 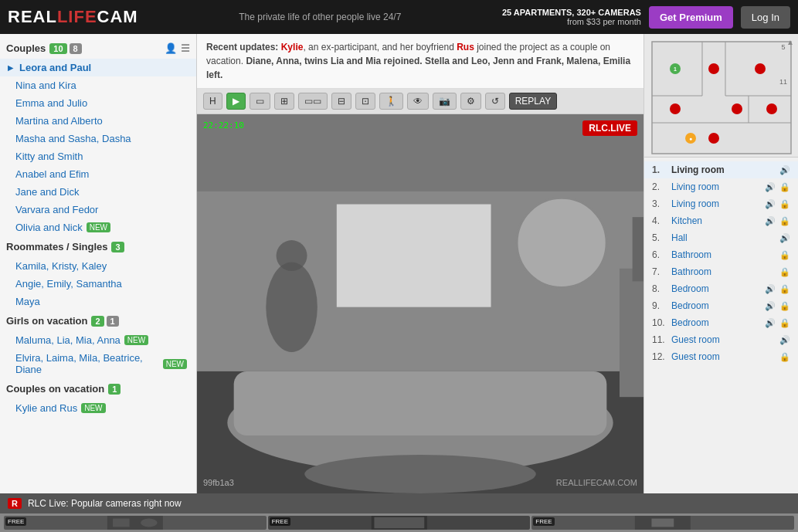 What do you see at coordinates (76, 49) in the screenshot?
I see `couples-total-badge: 8` at bounding box center [76, 49].